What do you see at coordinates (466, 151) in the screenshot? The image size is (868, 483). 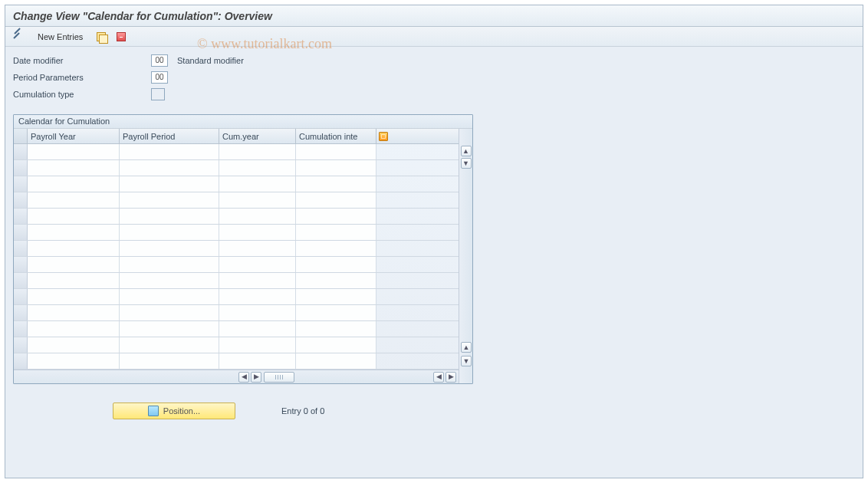 I see `scroll-up-button: ▲` at bounding box center [466, 151].